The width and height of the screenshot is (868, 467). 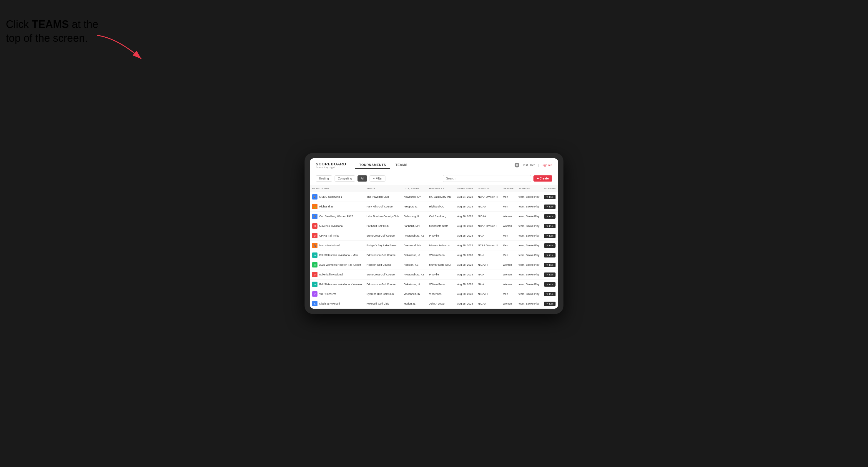 I want to click on cell-event-name-9: W Fall Statesmen Invitational - Women, so click(x=337, y=284).